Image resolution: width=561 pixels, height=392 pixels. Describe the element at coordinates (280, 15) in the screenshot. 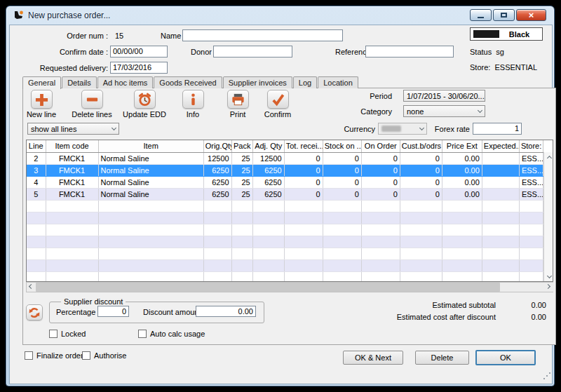

I see `titlebar: New purchase order... ×` at that location.